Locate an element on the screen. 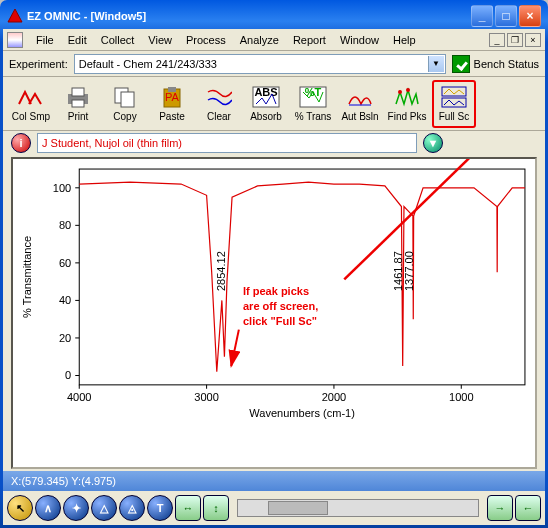 This screenshot has width=548, height=528. menu-edit: Edit is located at coordinates (78, 40).